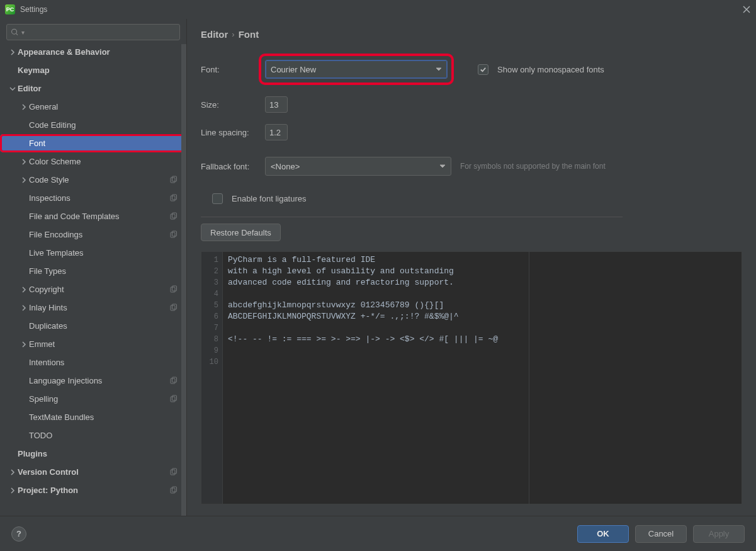 The height and width of the screenshot is (551, 756). Describe the element at coordinates (276, 132) in the screenshot. I see `spacing-input: 1.2` at that location.